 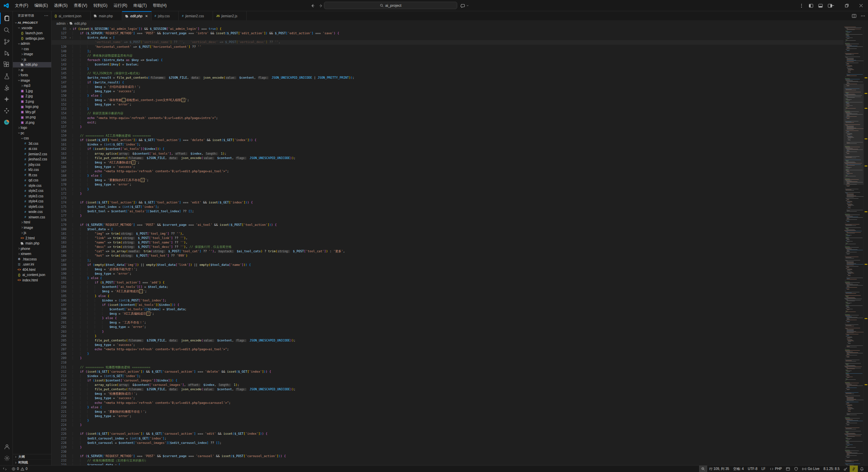 What do you see at coordinates (32, 107) in the screenshot?
I see `tree-item-logo.png: ▣logo.png` at bounding box center [32, 107].